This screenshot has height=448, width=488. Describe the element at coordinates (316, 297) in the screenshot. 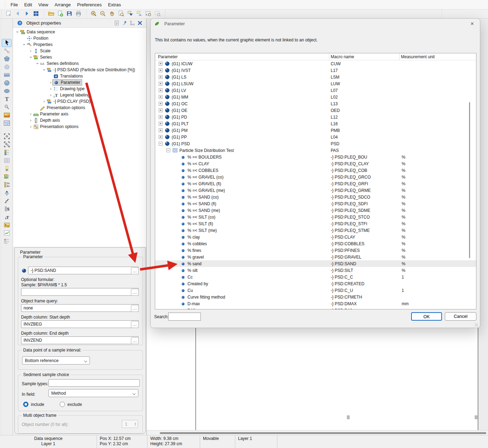

I see `param-row: Curve fitting method-} PSD:CFMETH` at that location.